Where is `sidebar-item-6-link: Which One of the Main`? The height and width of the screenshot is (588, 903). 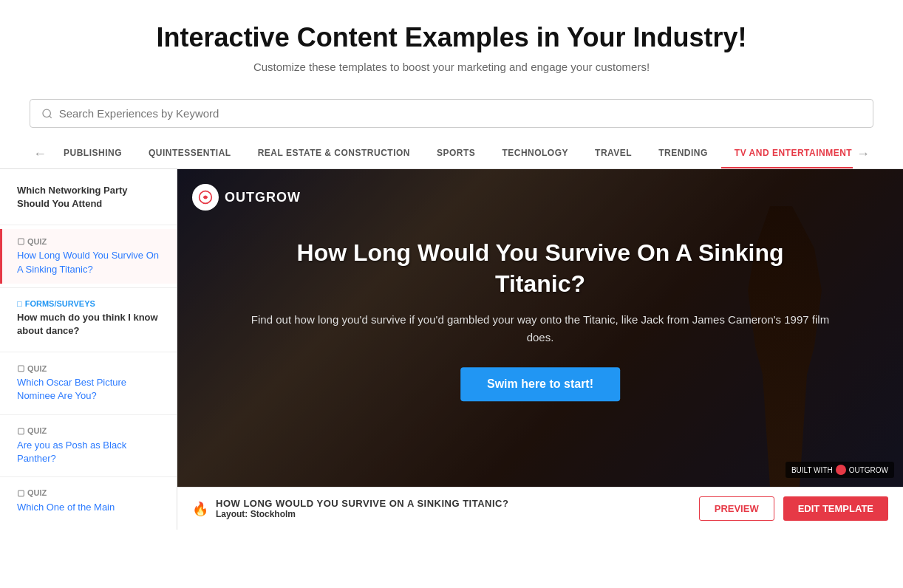
sidebar-item-6-link: Which One of the Main is located at coordinates (89, 507).